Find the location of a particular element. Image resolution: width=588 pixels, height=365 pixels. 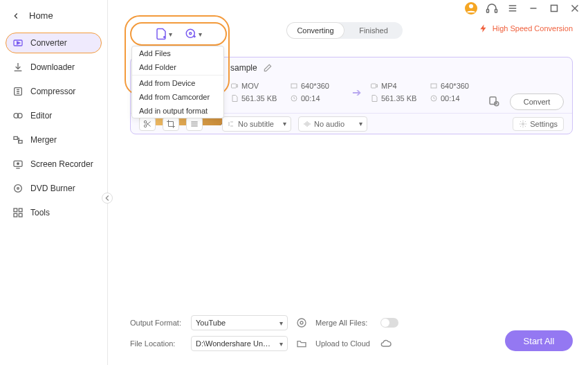

nav-list: Converter Downloader Compressor Editor M… is located at coordinates (54, 130).